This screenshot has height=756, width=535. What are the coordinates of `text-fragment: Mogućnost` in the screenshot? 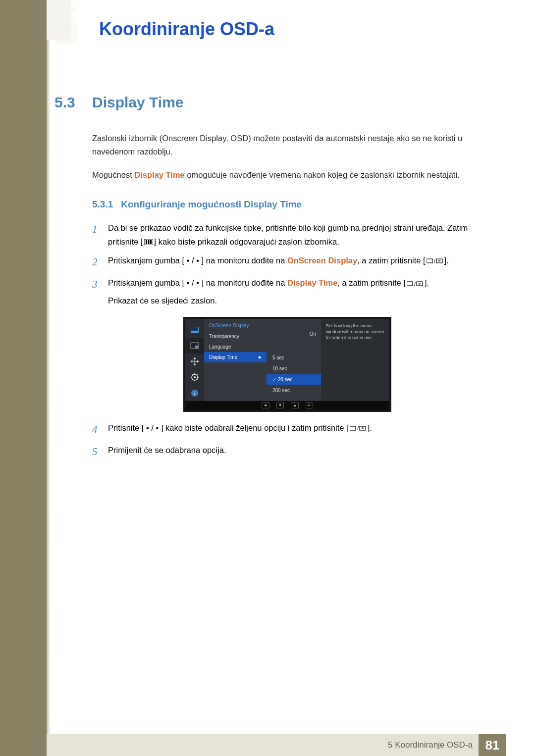 It's located at (113, 175).